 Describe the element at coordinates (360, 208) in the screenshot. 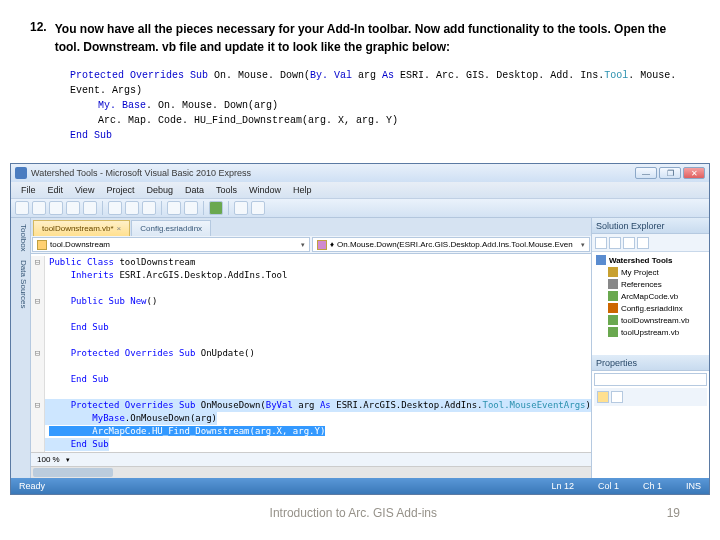

I see `toolbar` at that location.